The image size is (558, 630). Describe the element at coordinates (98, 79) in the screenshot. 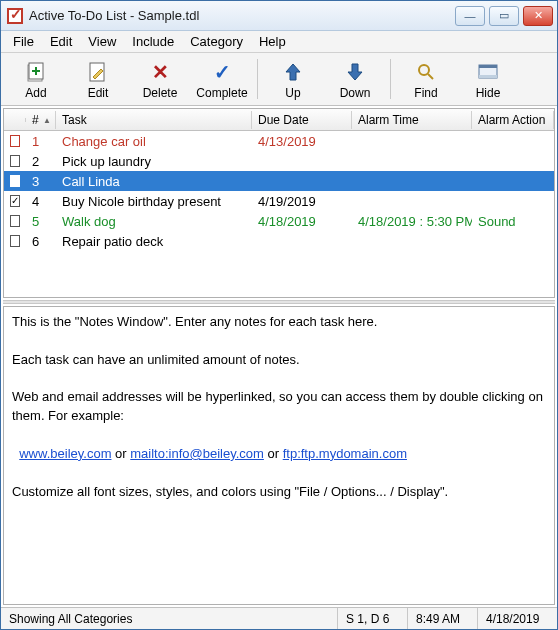

I see `edit-button: Edit` at that location.